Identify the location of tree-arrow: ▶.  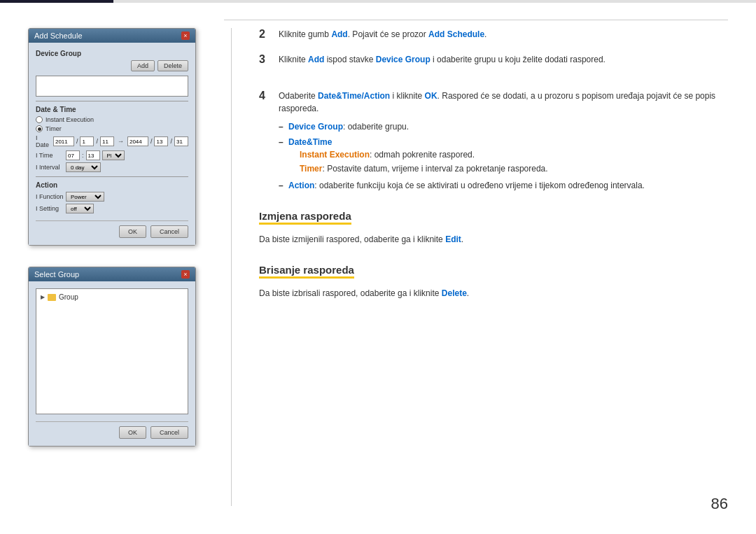
(43, 297).